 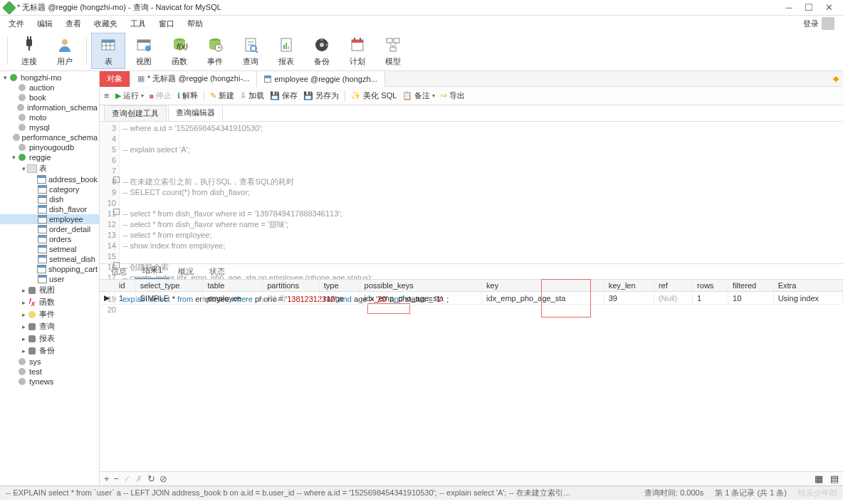 What do you see at coordinates (108, 51) in the screenshot?
I see `toolbar-table: 表` at bounding box center [108, 51].